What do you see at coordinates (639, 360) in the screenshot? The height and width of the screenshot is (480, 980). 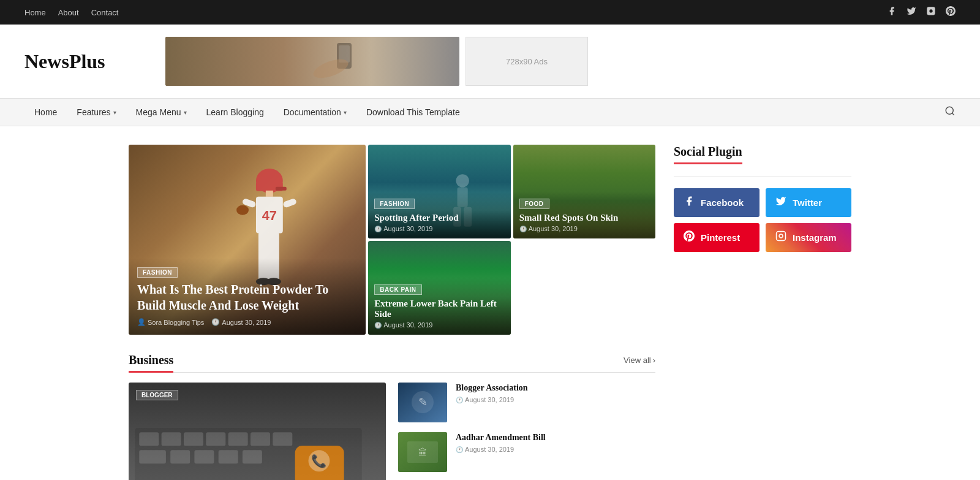 I see `business-view-all: View all ›` at bounding box center [639, 360].